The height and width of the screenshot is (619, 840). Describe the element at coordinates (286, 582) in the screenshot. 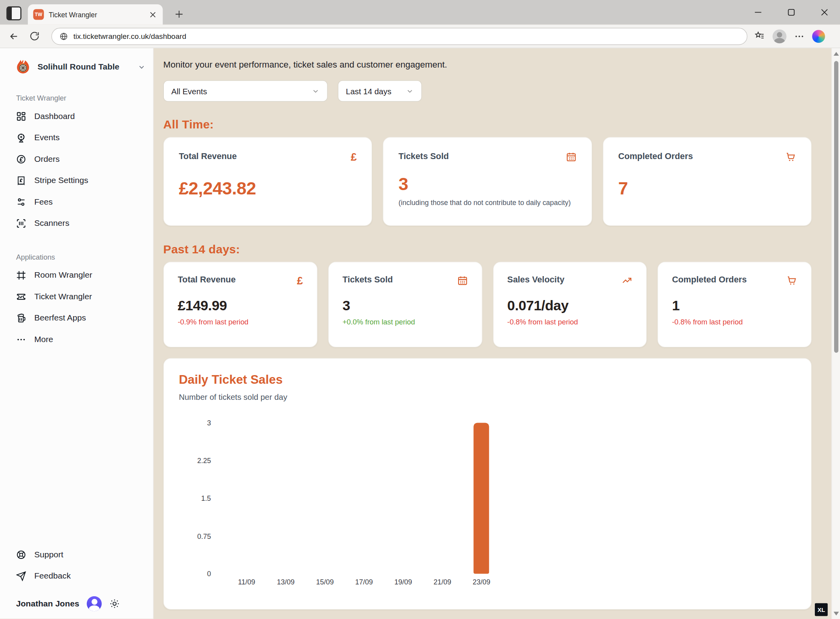

I see `x-tick: 13/09` at that location.